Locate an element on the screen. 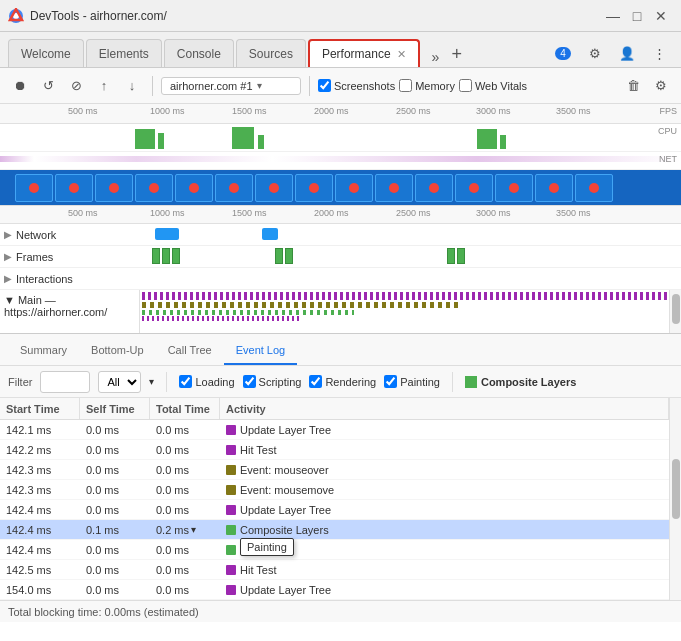  screenshots-label: Screenshots is located at coordinates (364, 86).